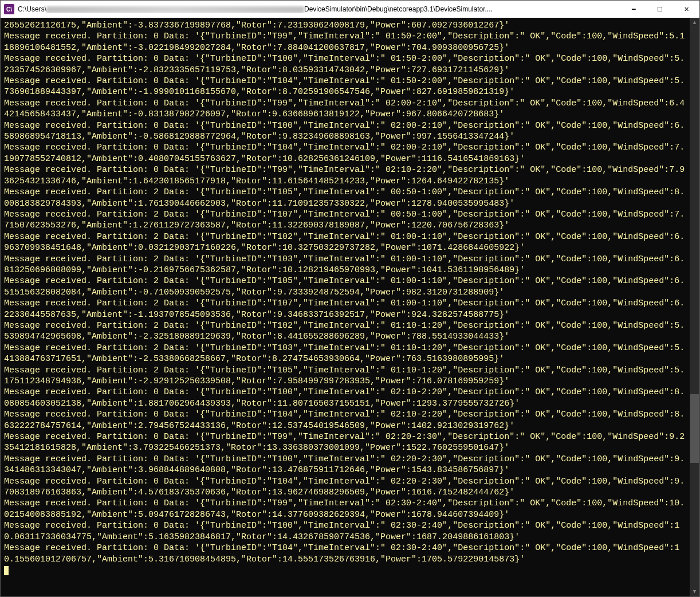  Describe the element at coordinates (660, 9) in the screenshot. I see `maximize-button: ☐` at that location.